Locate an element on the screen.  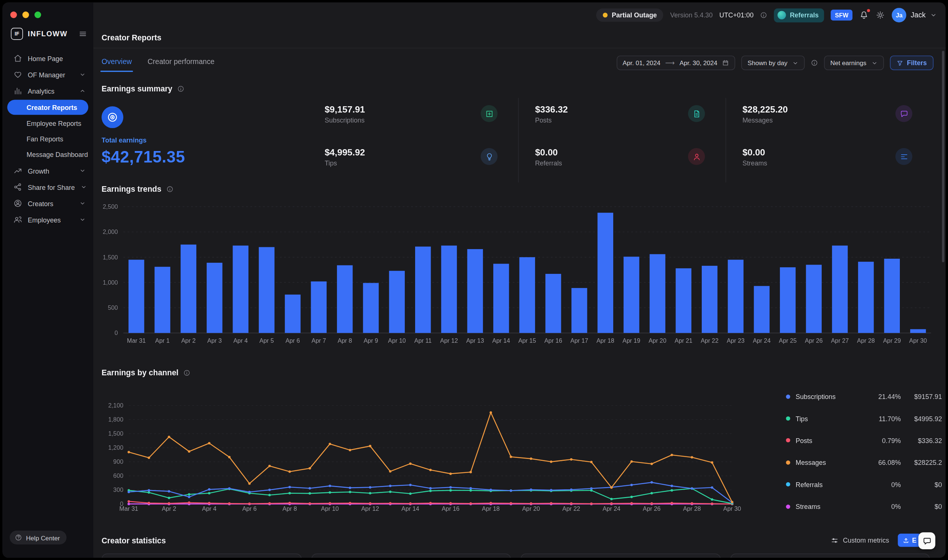
status-badge: Partial Outage is located at coordinates (630, 15).